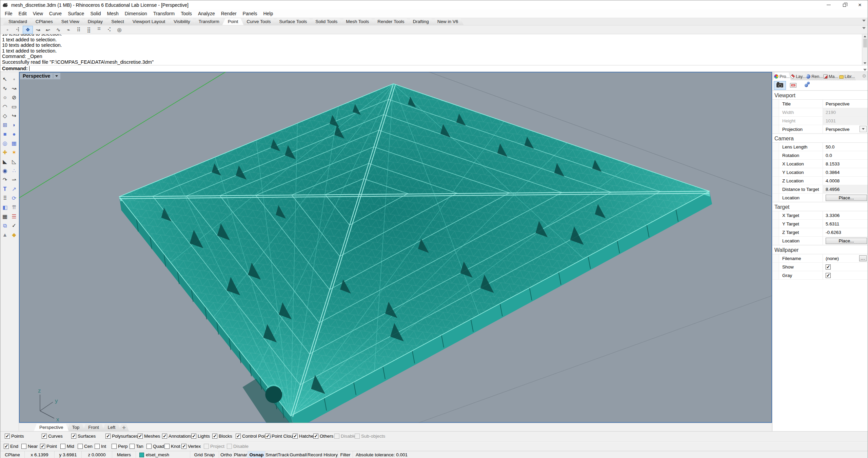  Describe the element at coordinates (68, 30) in the screenshot. I see `toolbar-button: ⌁` at that location.